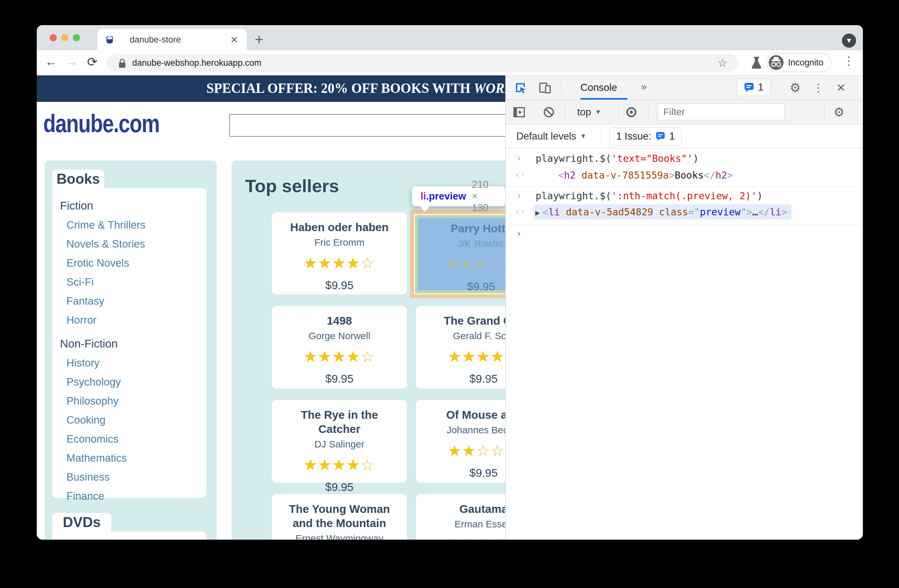 This screenshot has width=899, height=588. I want to click on bookmark-star-icon: ☆, so click(723, 63).